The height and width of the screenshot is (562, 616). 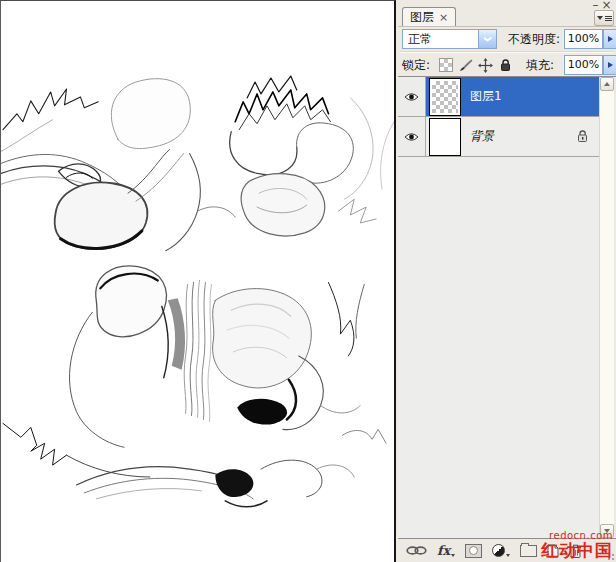 I want to click on fill-input: 100%, so click(x=584, y=65).